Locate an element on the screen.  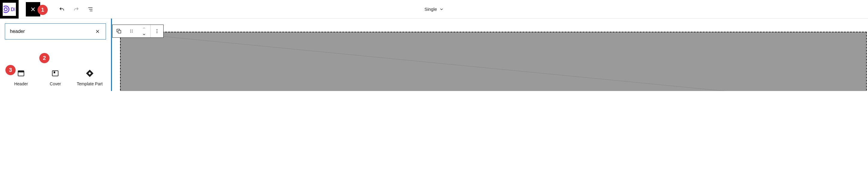
undo-icon is located at coordinates (62, 9).